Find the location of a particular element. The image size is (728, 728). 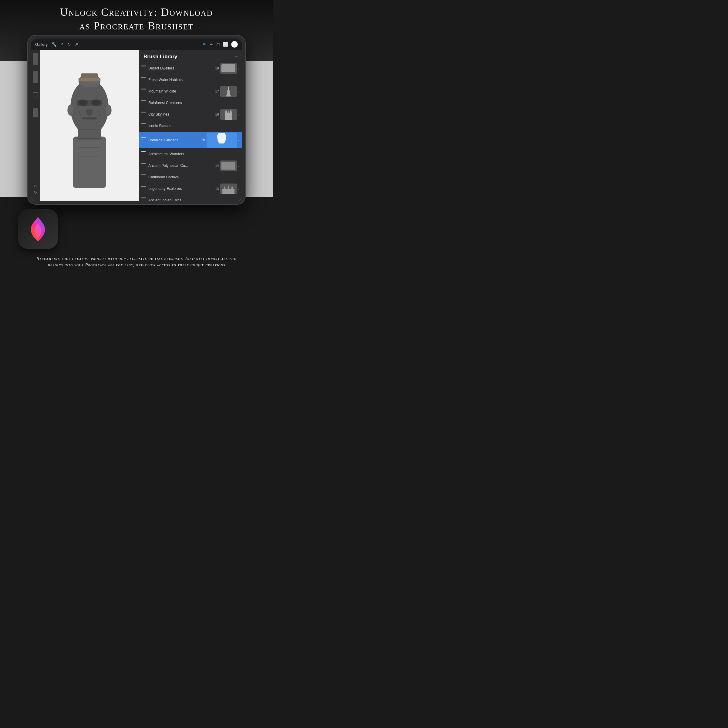

brush-name-botanical: Botanical Gardens is located at coordinates (175, 140).